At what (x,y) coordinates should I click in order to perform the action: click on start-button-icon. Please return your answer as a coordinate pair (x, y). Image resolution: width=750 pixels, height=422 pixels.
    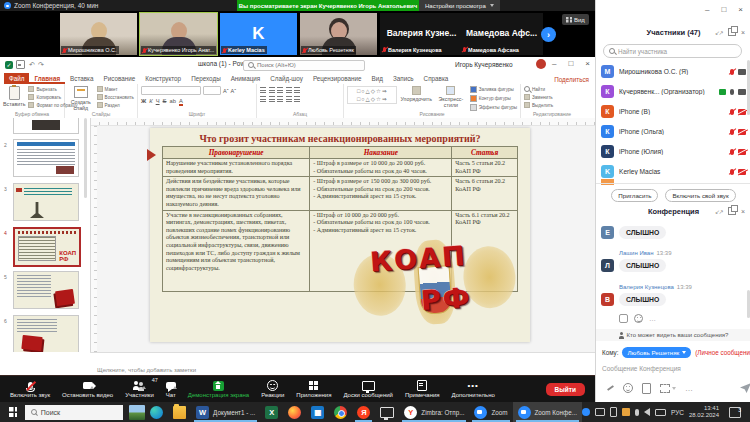
    Looking at the image, I should click on (13, 412).